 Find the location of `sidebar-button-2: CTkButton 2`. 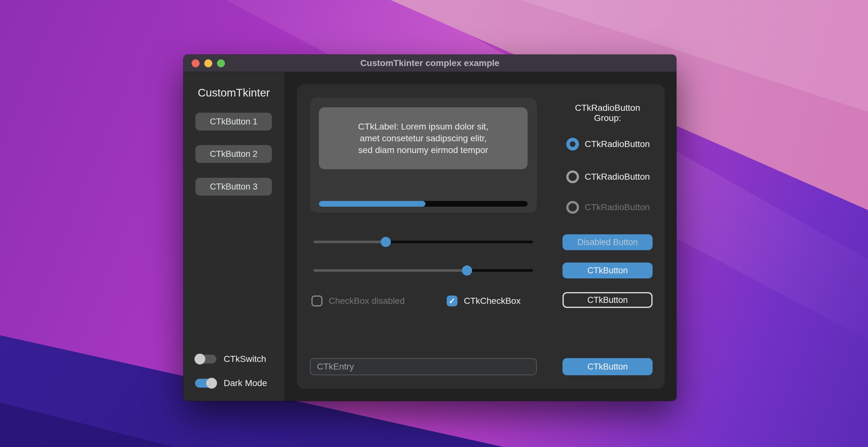

sidebar-button-2: CTkButton 2 is located at coordinates (234, 154).